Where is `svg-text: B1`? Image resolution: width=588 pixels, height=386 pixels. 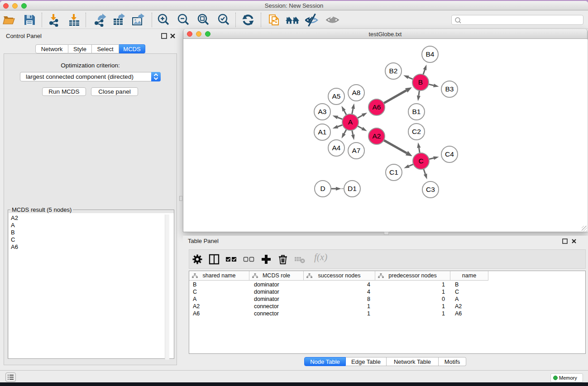 svg-text: B1 is located at coordinates (416, 111).